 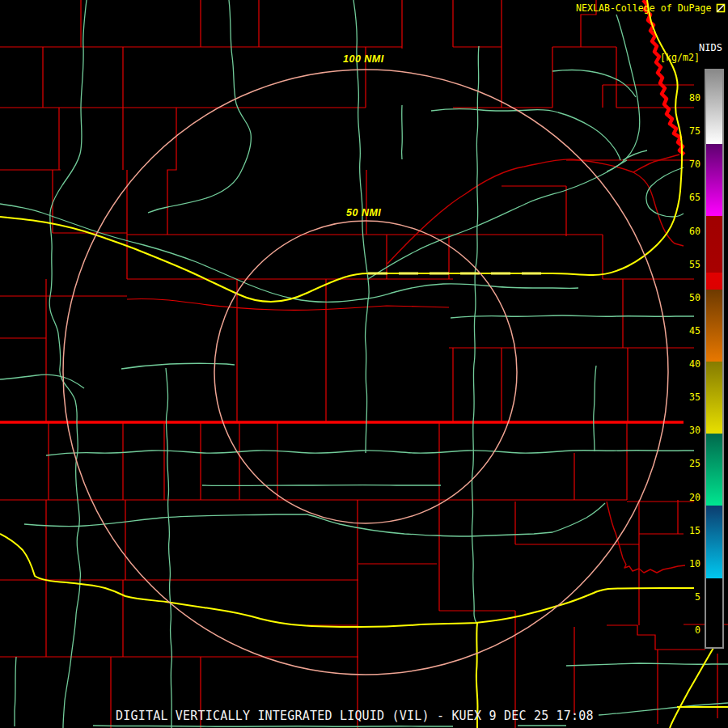 What do you see at coordinates (682, 331) in the screenshot?
I see `color-scale-tick-45: 45` at bounding box center [682, 331].